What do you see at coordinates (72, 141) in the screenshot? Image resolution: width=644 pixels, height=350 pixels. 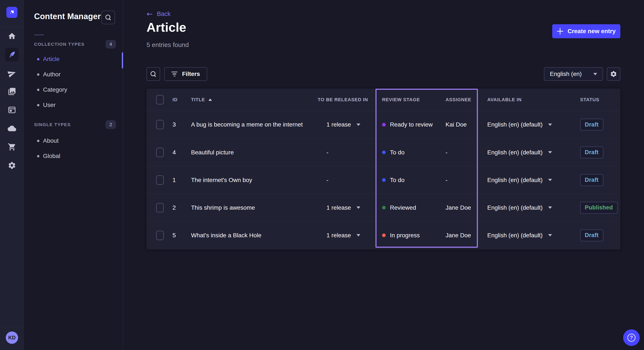 I see `sidebar-item-about: About` at bounding box center [72, 141].